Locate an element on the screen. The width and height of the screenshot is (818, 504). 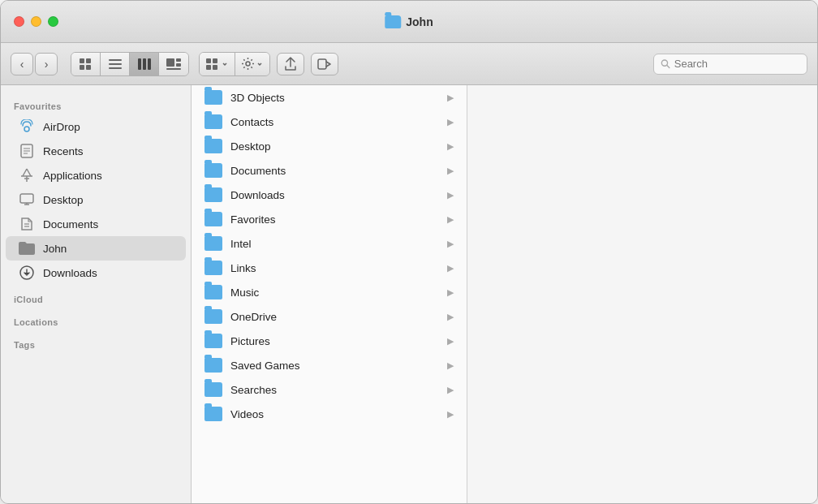
list-view-icon is located at coordinates (115, 64).